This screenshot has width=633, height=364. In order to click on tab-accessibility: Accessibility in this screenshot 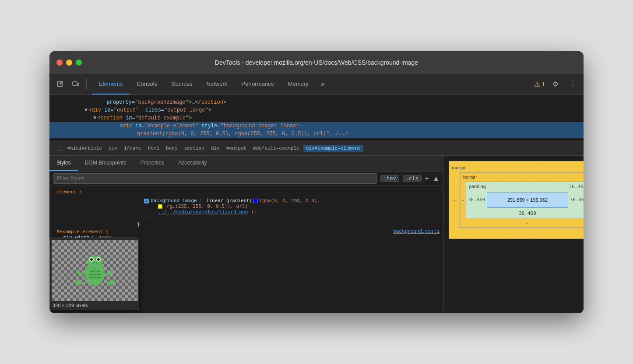, I will do `click(193, 164)`.